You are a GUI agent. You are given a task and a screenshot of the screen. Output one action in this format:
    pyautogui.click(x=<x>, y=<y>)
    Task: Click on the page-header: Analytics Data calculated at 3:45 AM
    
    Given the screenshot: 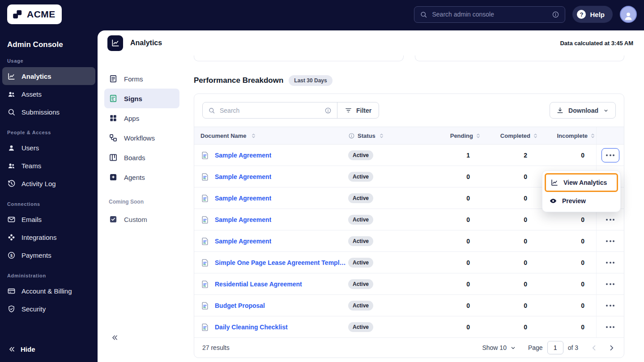 What is the action you would take?
    pyautogui.click(x=371, y=43)
    